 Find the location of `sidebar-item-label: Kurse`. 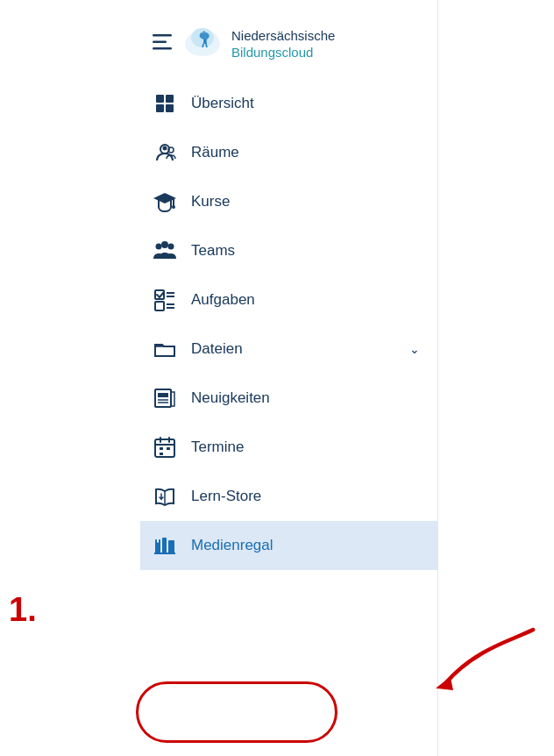

sidebar-item-label: Kurse is located at coordinates (210, 202).